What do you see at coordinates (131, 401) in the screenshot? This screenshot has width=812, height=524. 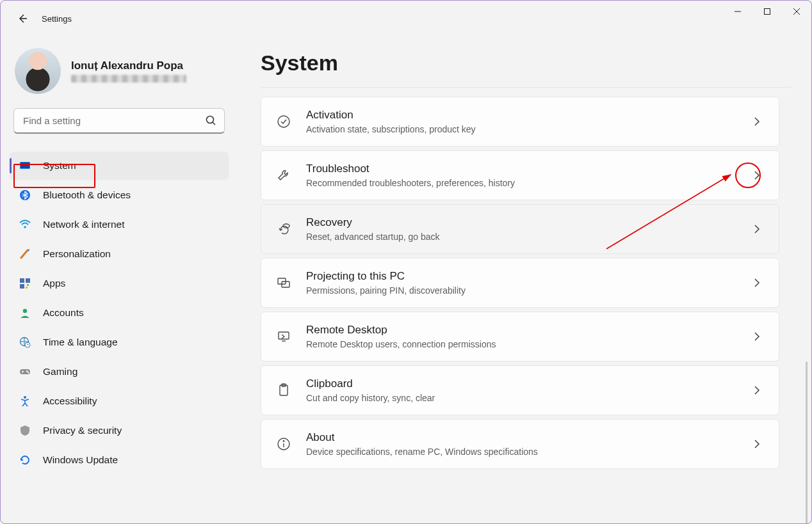 I see `sidebar-item-label: Accessibility` at bounding box center [131, 401].